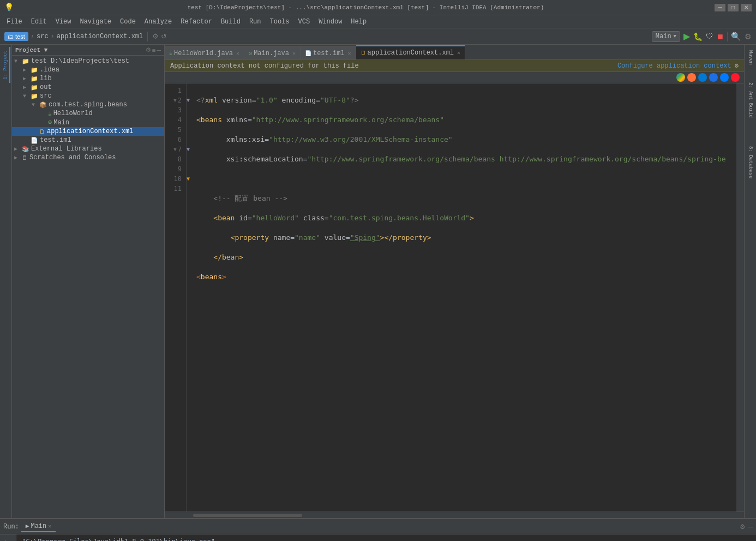 The width and height of the screenshot is (756, 541). I want to click on tab-appctx: 🗋 applicationContext.xml ✕, so click(411, 52).